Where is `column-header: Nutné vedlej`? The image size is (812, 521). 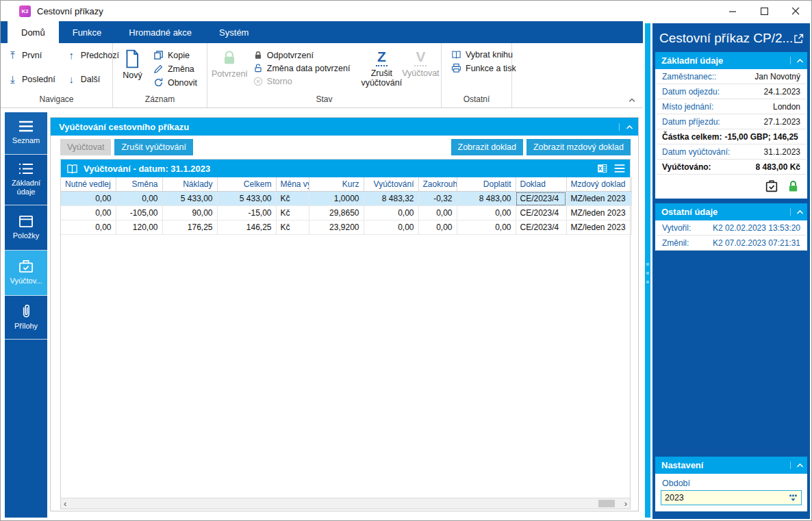 column-header: Nutné vedlej is located at coordinates (88, 185).